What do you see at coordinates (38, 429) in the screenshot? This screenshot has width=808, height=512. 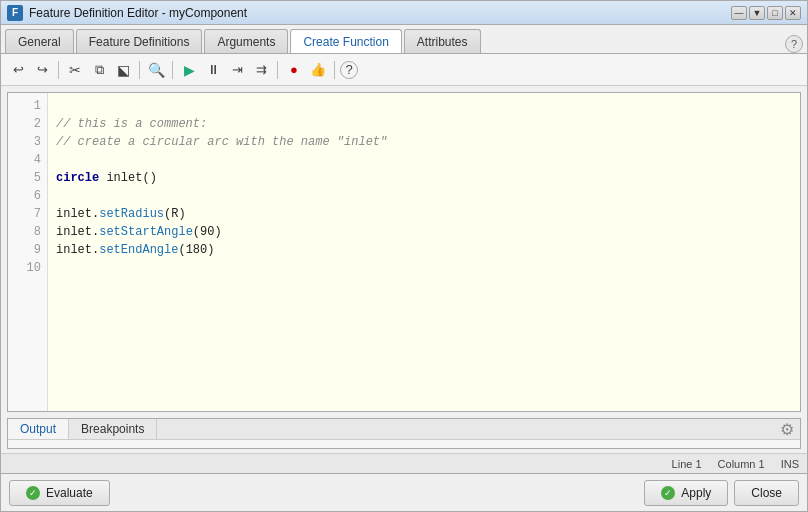 I see `tab-output: Output` at bounding box center [38, 429].